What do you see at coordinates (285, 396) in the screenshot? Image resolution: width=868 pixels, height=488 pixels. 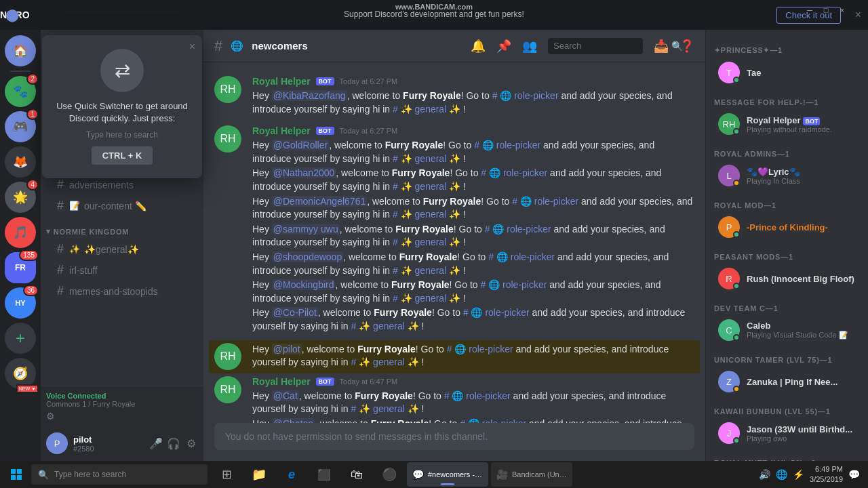 I see `mention: @Cat` at bounding box center [285, 396].